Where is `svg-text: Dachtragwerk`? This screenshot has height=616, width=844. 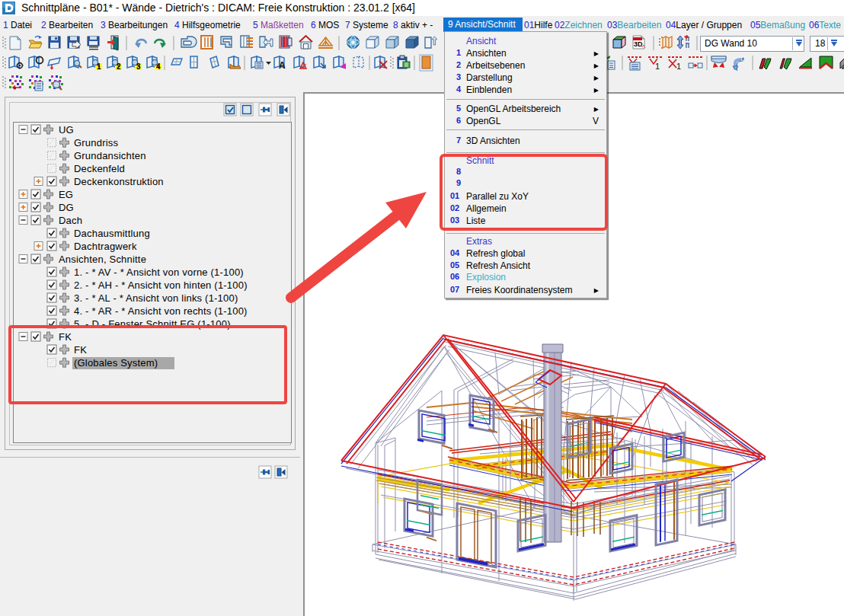 svg-text: Dachtragwerk is located at coordinates (105, 247).